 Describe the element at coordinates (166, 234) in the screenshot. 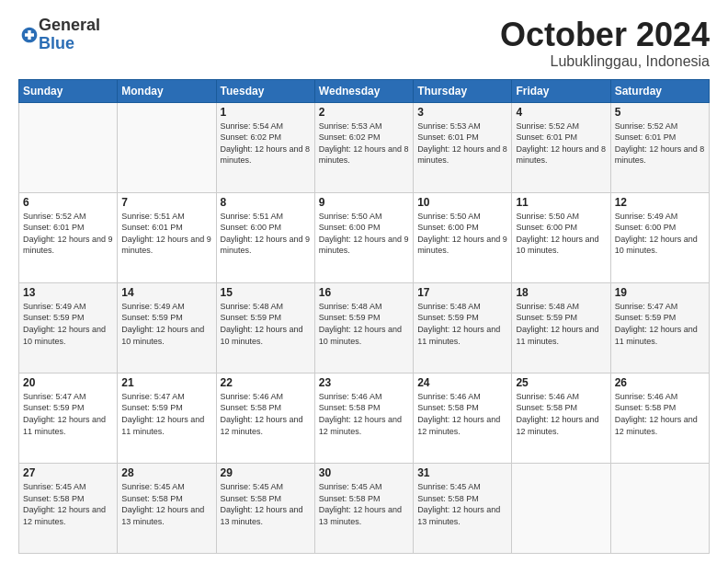

I see `day-info: Sunrise: 5:51 AMSunset: 6:01 PMDaylight:…` at that location.